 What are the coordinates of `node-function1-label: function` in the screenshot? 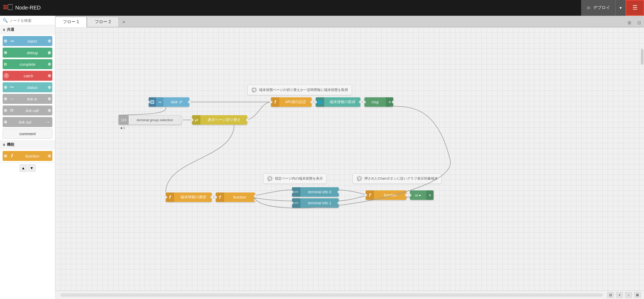 It's located at (240, 197).